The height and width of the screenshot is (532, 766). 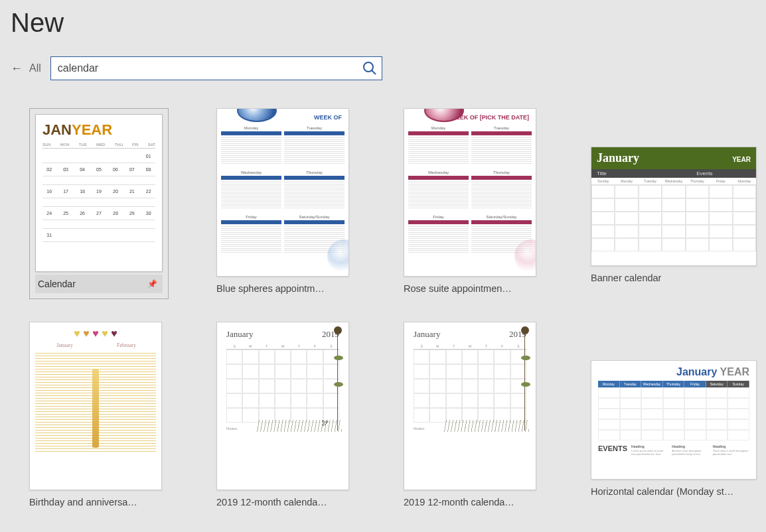 What do you see at coordinates (470, 192) in the screenshot?
I see `template-thumbnail: WEEK OF [PICK THE DATE] MondayTuesdayWed…` at bounding box center [470, 192].